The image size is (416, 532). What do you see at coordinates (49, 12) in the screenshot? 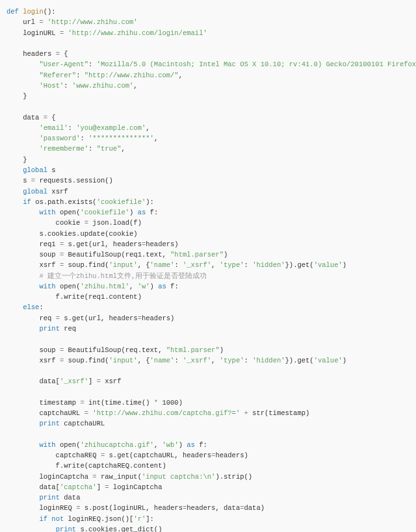
I see `code-token: ():` at bounding box center [49, 12].